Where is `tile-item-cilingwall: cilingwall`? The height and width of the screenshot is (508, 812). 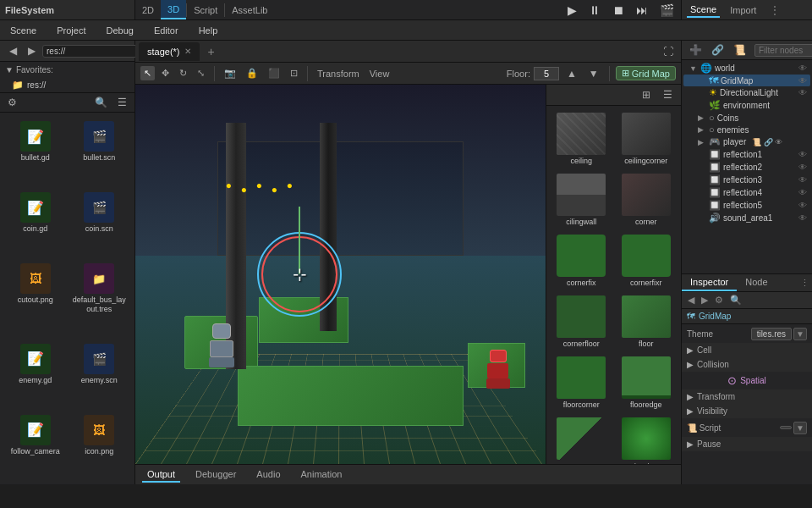
tile-item-cilingwall: cilingwall is located at coordinates (582, 200).